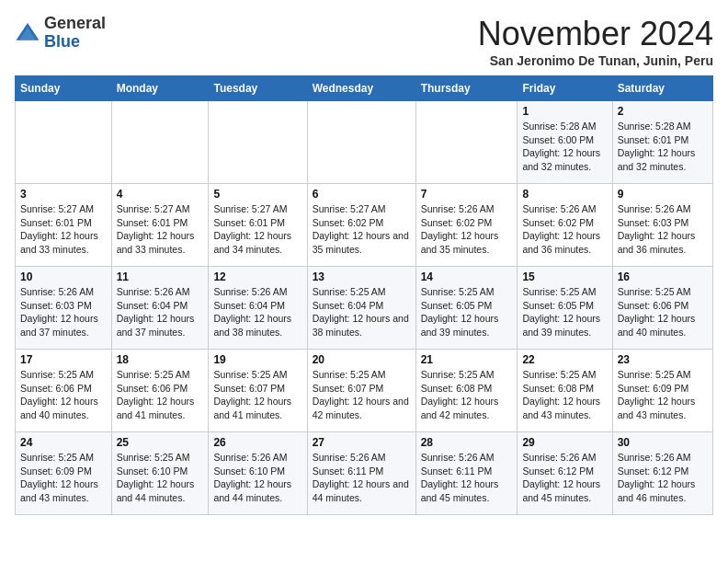  I want to click on day-number: 4, so click(160, 194).